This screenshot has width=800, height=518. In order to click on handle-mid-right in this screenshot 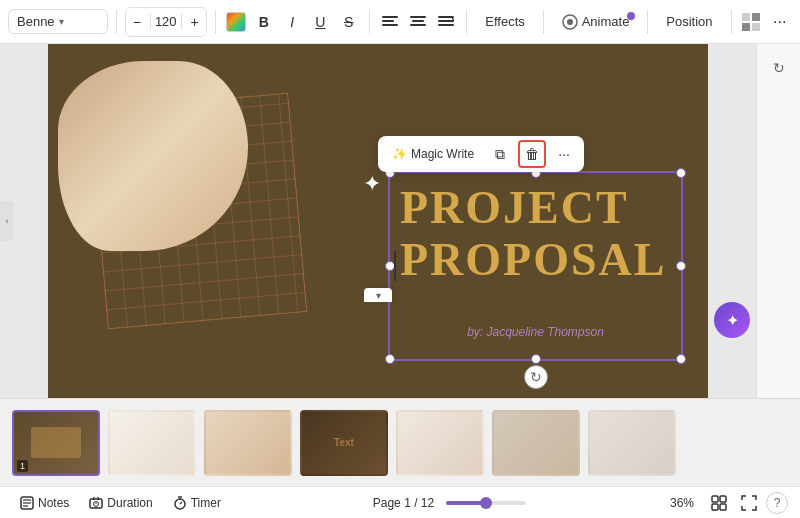, I will do `click(681, 266)`.